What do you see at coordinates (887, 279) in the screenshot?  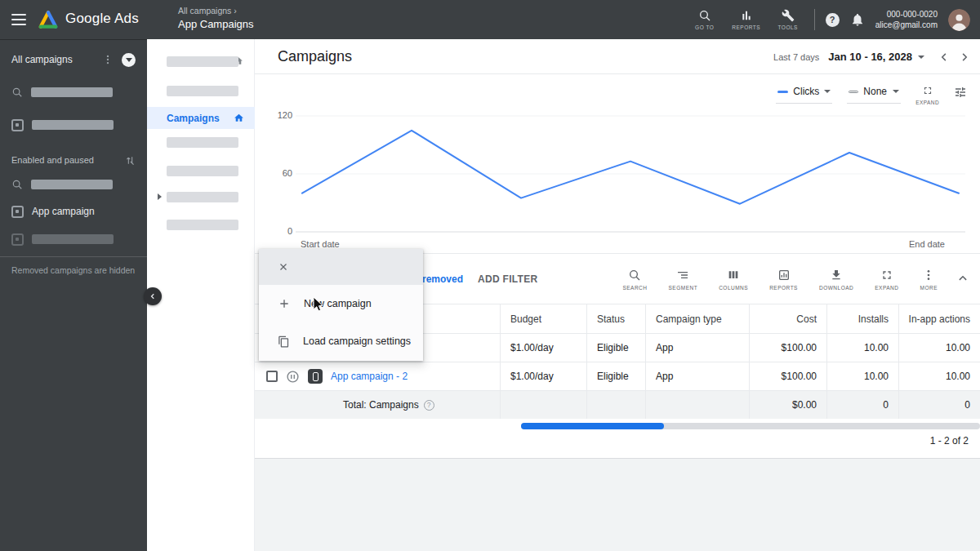 I see `expand-button: EXPAND` at bounding box center [887, 279].